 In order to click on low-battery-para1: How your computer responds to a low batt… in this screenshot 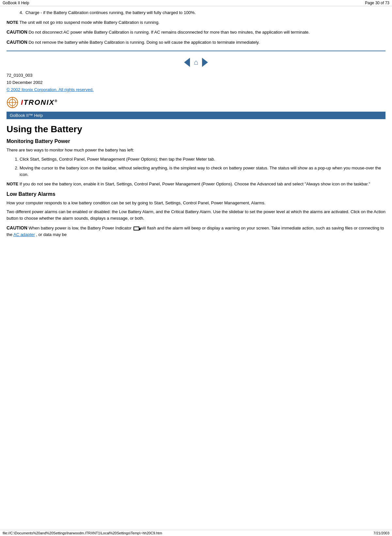, I will do `click(196, 203)`.